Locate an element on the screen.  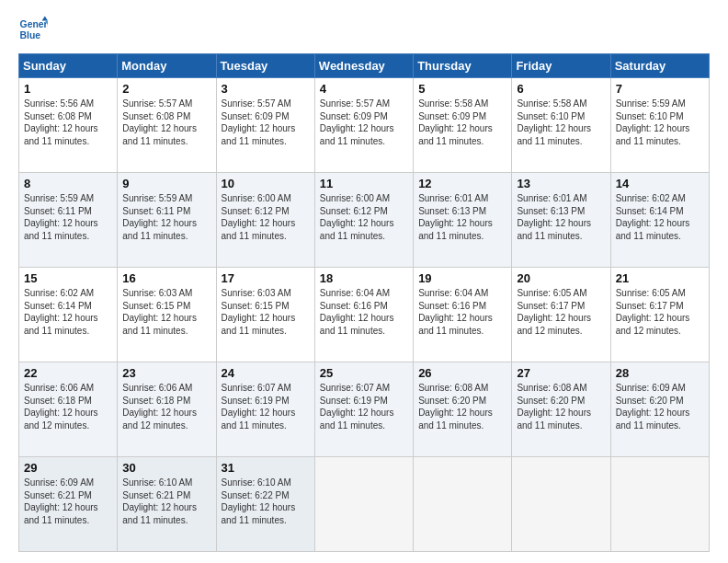
day-number: 2 is located at coordinates (166, 88).